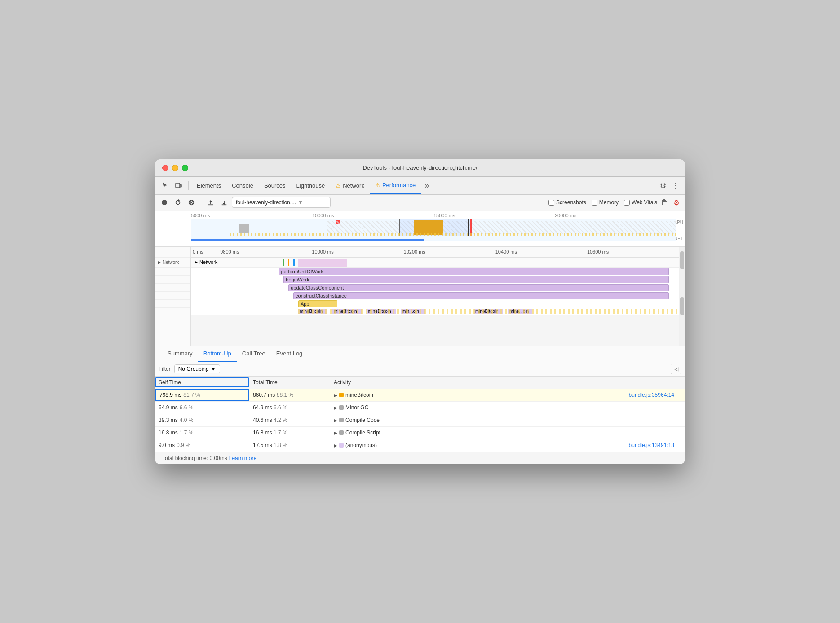 The height and width of the screenshot is (623, 840). What do you see at coordinates (175, 168) in the screenshot?
I see `minimize-button` at bounding box center [175, 168].